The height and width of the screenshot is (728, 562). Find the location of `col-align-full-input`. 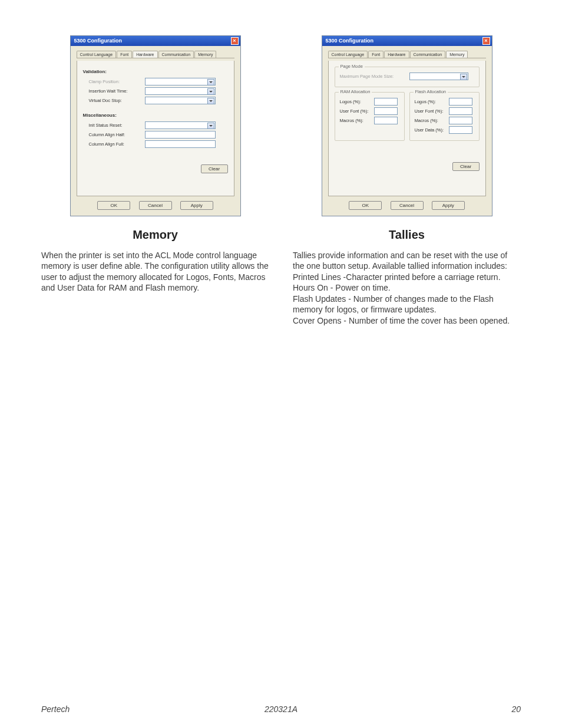

col-align-full-input is located at coordinates (180, 144).